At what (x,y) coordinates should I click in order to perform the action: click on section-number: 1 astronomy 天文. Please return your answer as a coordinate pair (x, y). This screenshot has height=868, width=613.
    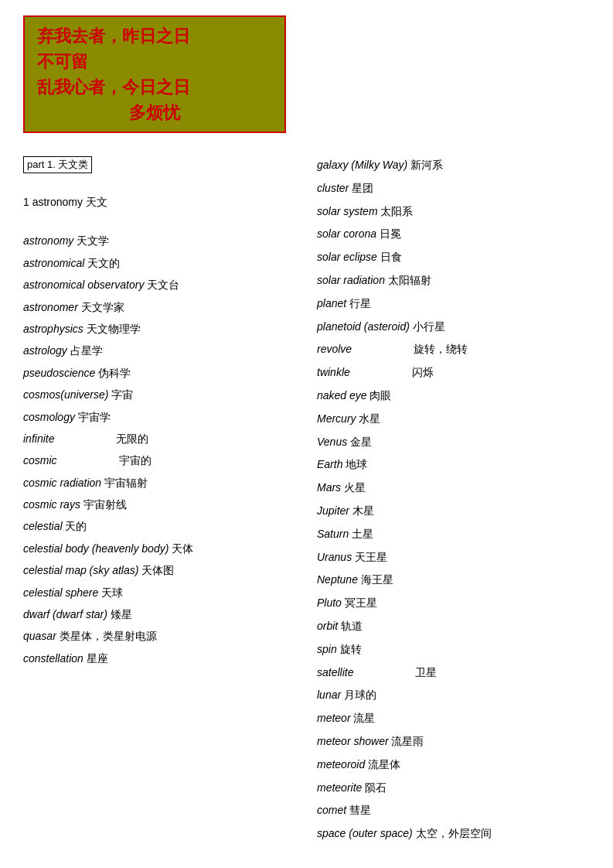
    Looking at the image, I should click on (166, 202).